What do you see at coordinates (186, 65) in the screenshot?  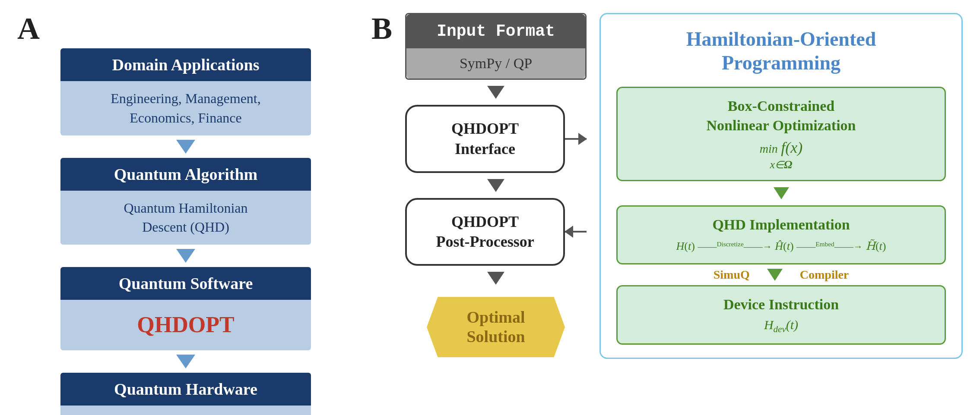 I see `domain-applications-header: Domain Applications` at bounding box center [186, 65].